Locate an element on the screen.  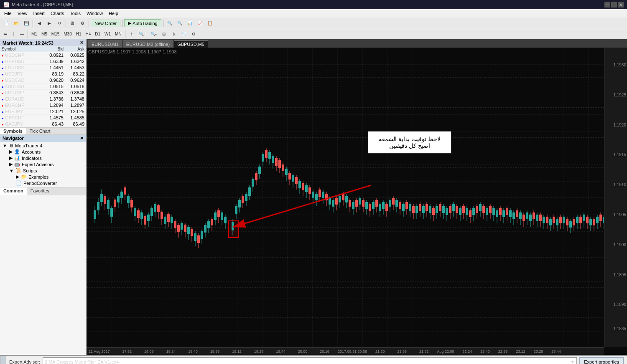
candle-btn: 🕯 is located at coordinates (174, 34).